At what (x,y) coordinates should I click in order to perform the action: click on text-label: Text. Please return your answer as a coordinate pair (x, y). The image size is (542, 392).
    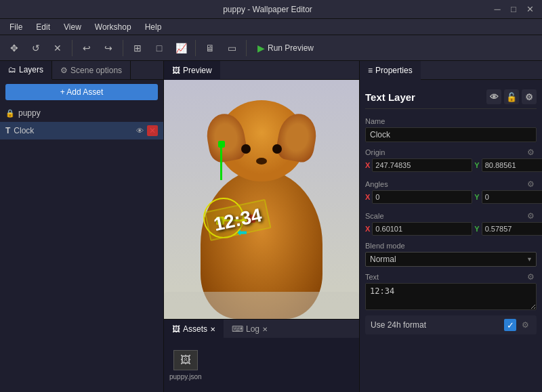
    Looking at the image, I should click on (372, 277).